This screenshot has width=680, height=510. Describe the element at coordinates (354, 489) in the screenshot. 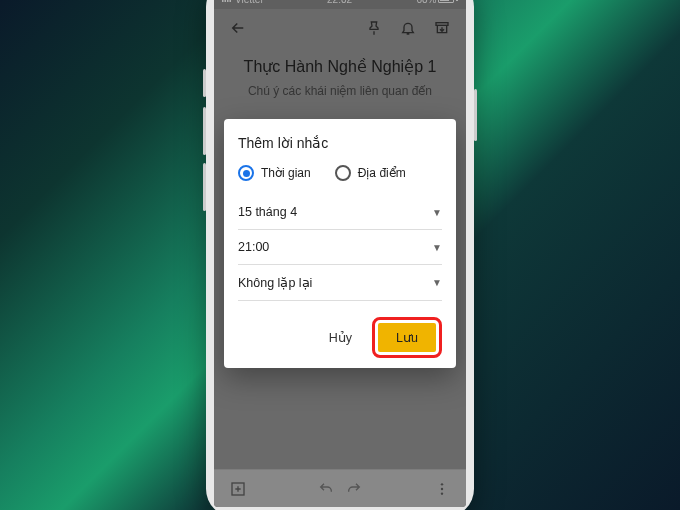

I see `redo-icon` at that location.